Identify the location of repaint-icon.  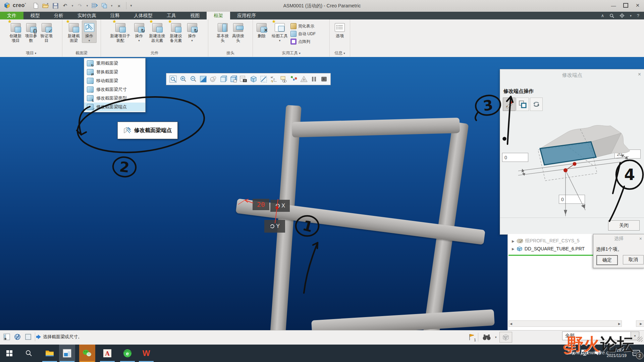
(203, 79).